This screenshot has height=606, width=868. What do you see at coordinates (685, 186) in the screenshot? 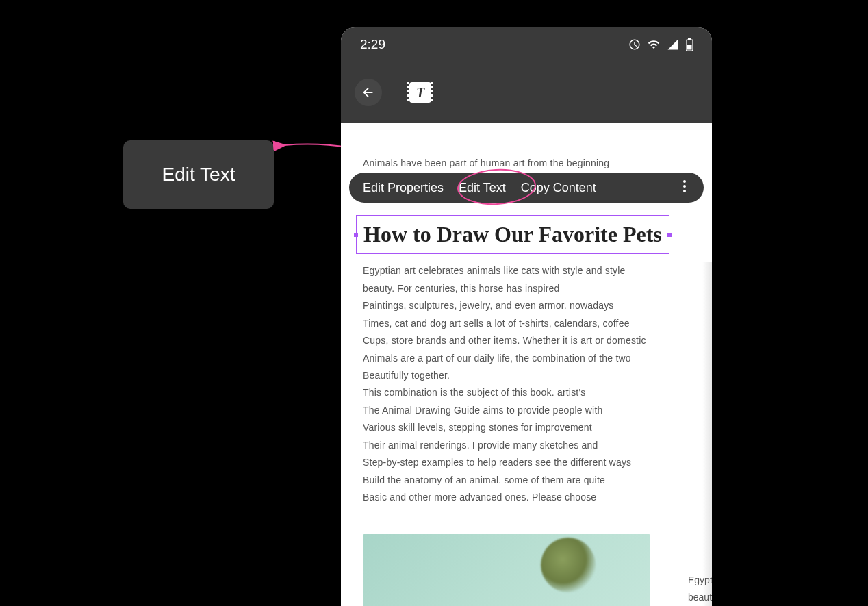
I see `more-vert-icon` at bounding box center [685, 186].